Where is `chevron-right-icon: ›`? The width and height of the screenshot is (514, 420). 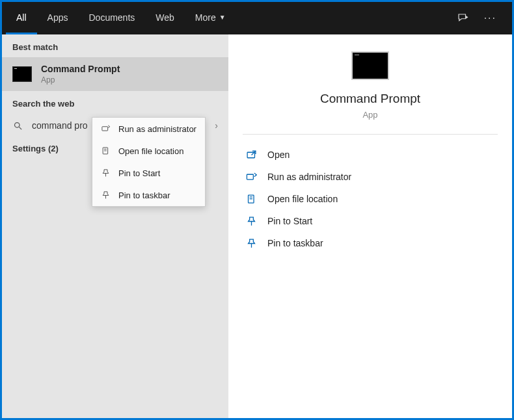
chevron-right-icon: › is located at coordinates (216, 125).